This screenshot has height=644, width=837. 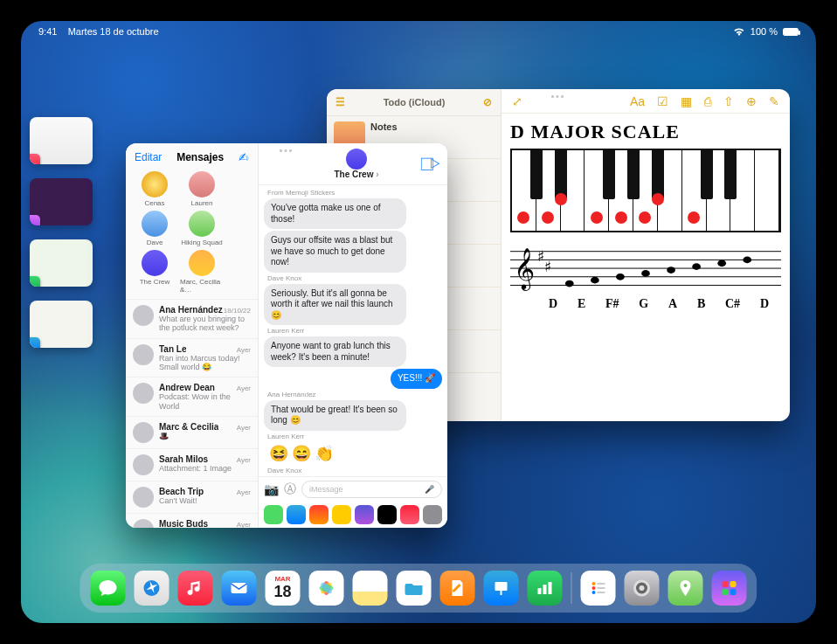 What do you see at coordinates (774, 101) in the screenshot?
I see `compose-icon: ✎` at bounding box center [774, 101].